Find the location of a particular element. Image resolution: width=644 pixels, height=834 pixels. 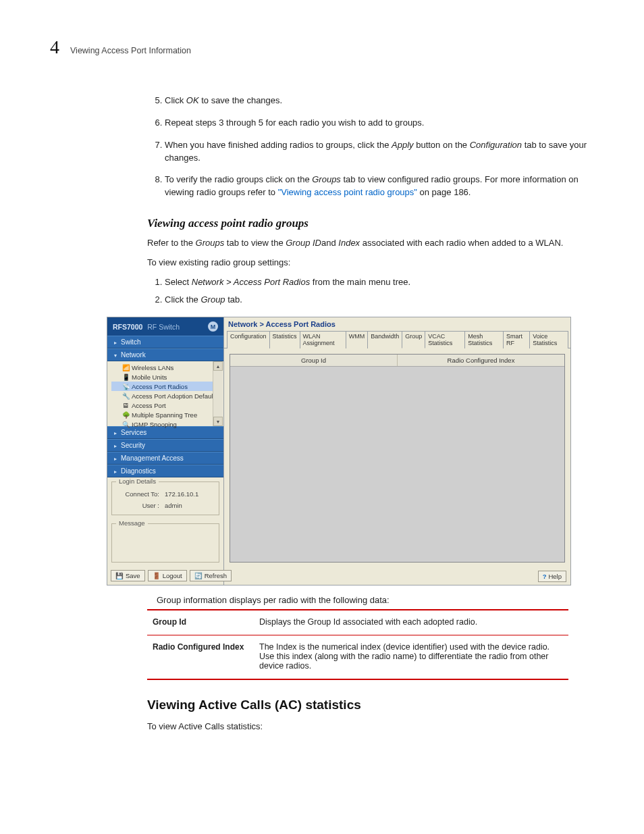

login-details-box: Login Details Connect To:172.16.10.1 Use… is located at coordinates (165, 498).